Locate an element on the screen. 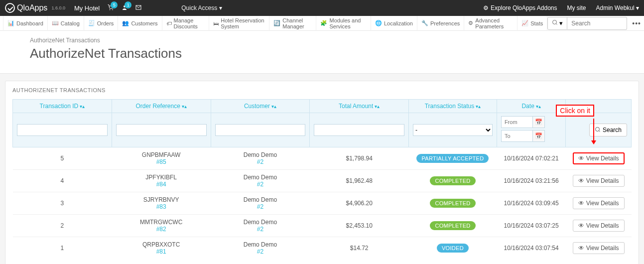  menu-icon: 👥 is located at coordinates (126, 23).